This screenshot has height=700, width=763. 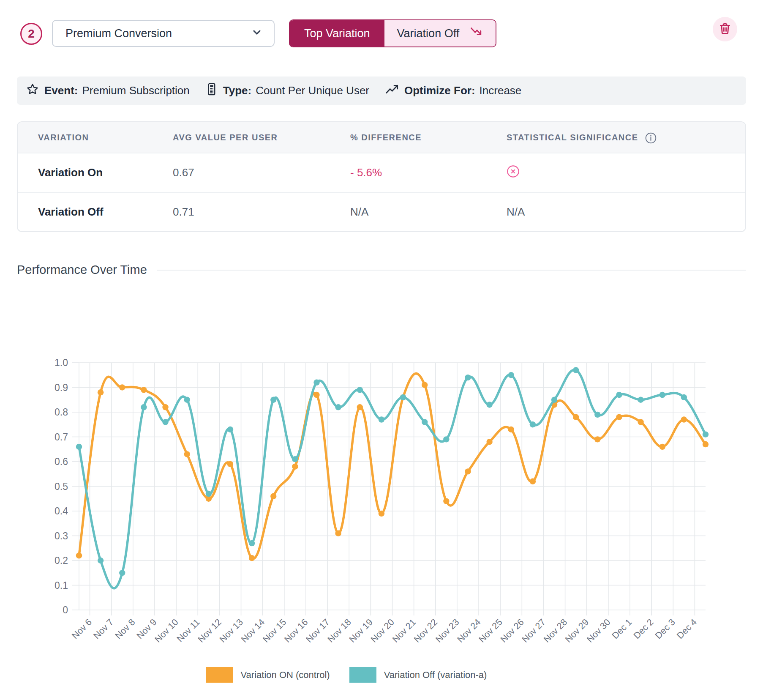 I want to click on svg-text: Nov 18, so click(x=340, y=631).